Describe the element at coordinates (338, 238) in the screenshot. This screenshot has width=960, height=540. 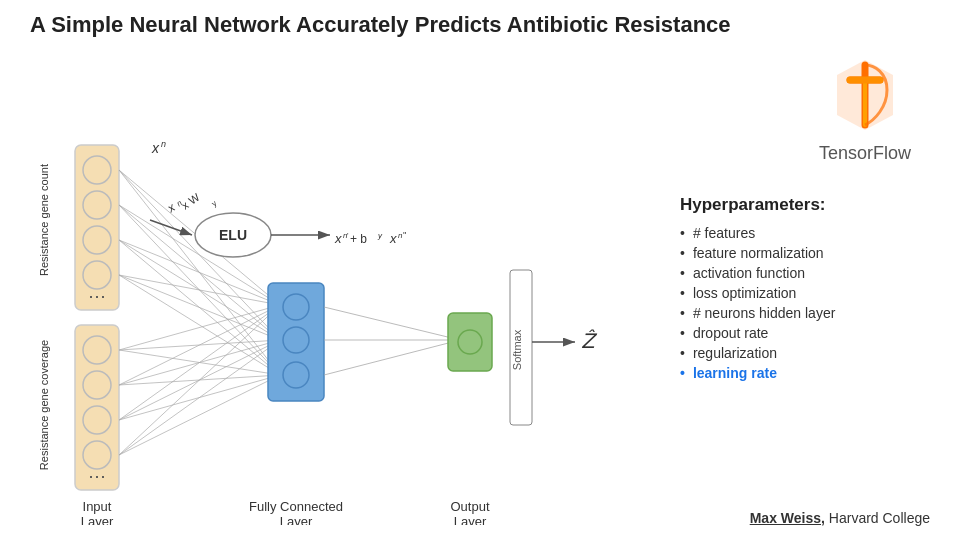
I see `xn-by-label: x` at that location.